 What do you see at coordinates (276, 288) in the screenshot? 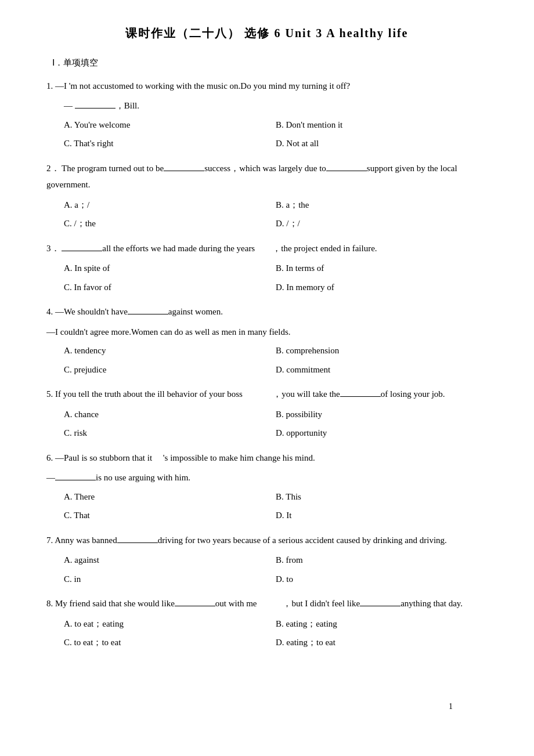
I see `q3-options-row2: C. In favor of D. In memory of` at bounding box center [276, 288].